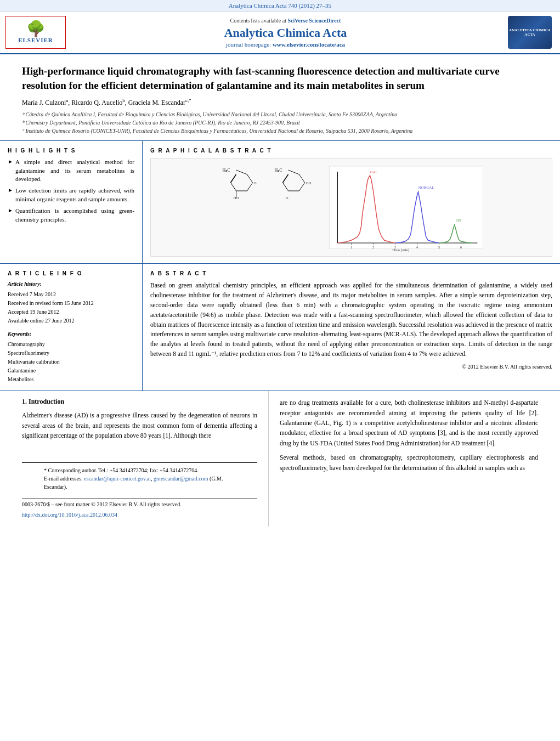 This screenshot has height=741, width=560. What do you see at coordinates (530, 32) in the screenshot?
I see `analytica-logo-right: ANALYTICA CHIMICA ACTA` at bounding box center [530, 32].